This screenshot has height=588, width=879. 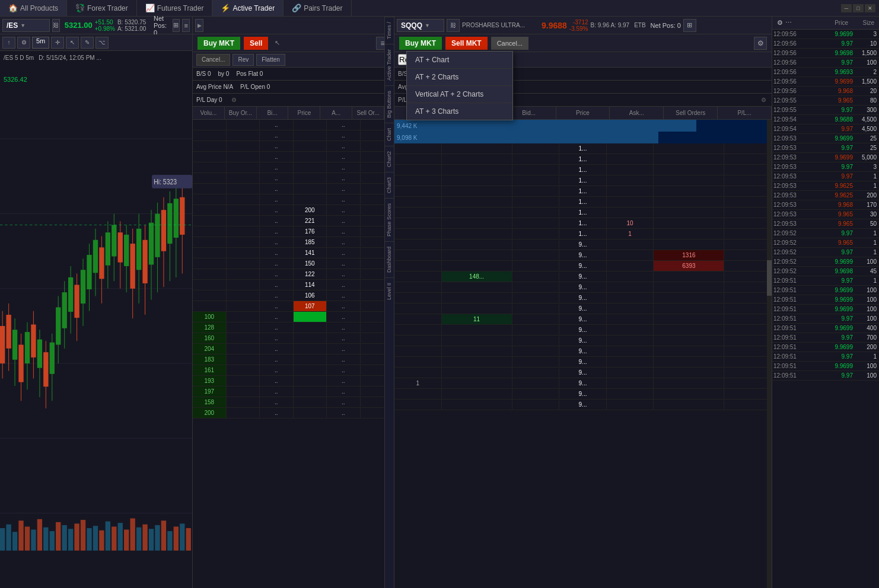 What do you see at coordinates (583, 266) in the screenshot?
I see `right-ladder-row: 9...6393` at bounding box center [583, 266].